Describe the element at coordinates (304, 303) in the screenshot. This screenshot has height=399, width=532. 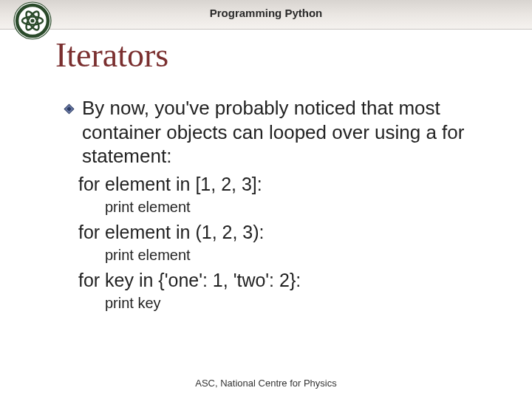
I see `code-subline: print key` at that location.